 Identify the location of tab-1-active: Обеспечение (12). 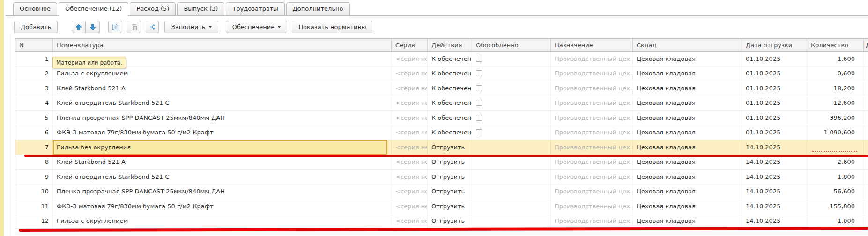
(94, 9).